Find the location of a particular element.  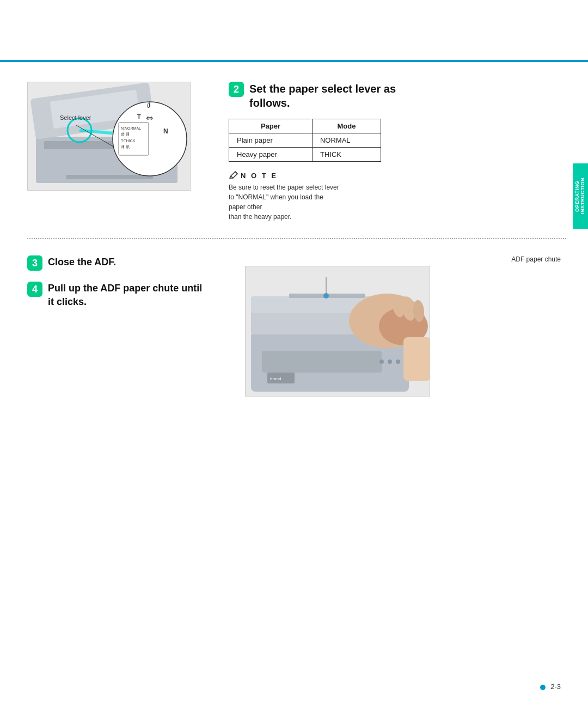

step4-text: Pull up the ADF paper chute until it cli… is located at coordinates (125, 295).